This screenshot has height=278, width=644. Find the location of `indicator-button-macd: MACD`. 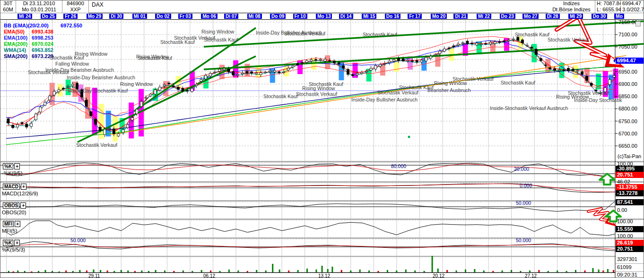

indicator-button-macd: MACD is located at coordinates (11, 187).